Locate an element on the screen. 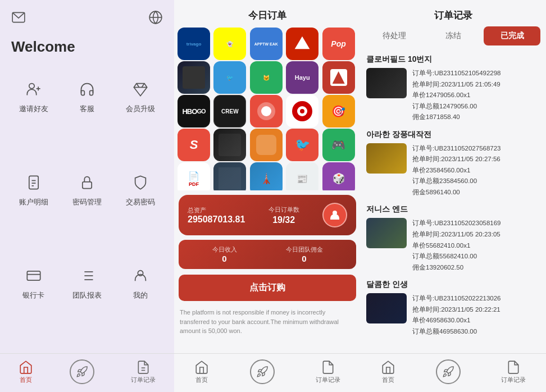 The image size is (546, 392). left-nav-home: 首页 is located at coordinates (26, 372).